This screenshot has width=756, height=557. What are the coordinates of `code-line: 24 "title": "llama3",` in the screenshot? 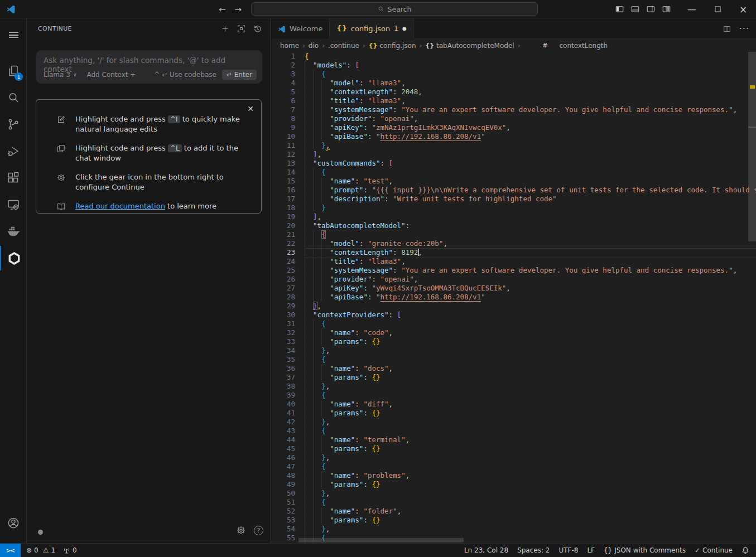 It's located at (513, 261).